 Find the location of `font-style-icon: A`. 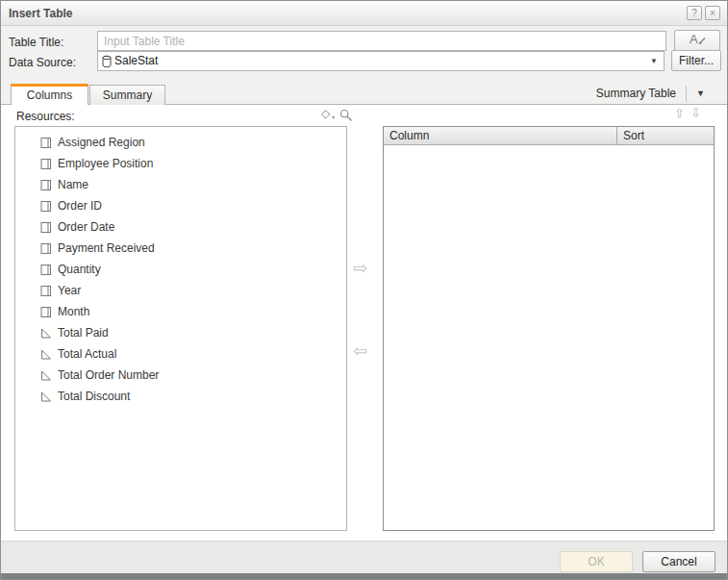

font-style-icon: A is located at coordinates (697, 40).